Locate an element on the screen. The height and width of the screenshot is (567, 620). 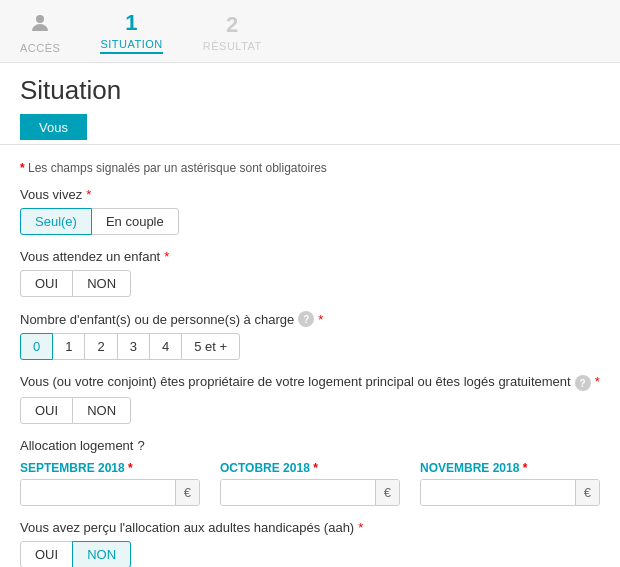
nombre-enfants-help-icon: ? is located at coordinates (306, 319).